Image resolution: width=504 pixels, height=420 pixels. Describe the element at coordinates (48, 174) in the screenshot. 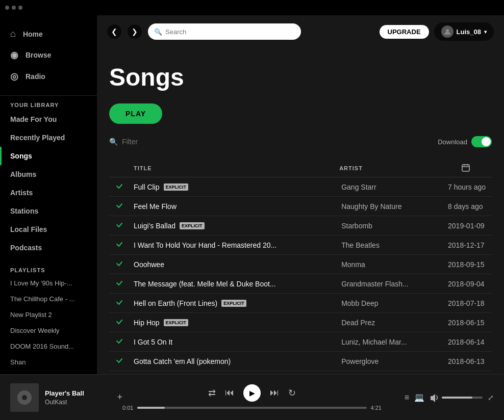

I see `sidebar-item-albums: Albums` at that location.